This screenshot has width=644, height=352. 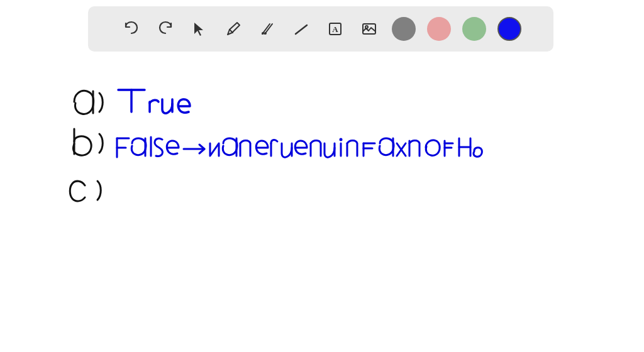 I want to click on color-pink, so click(x=439, y=29).